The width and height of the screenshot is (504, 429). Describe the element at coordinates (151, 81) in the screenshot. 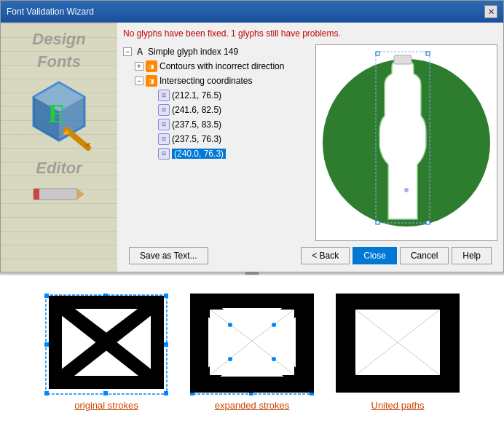

I see `tree-icon-intersecting: ◨` at that location.